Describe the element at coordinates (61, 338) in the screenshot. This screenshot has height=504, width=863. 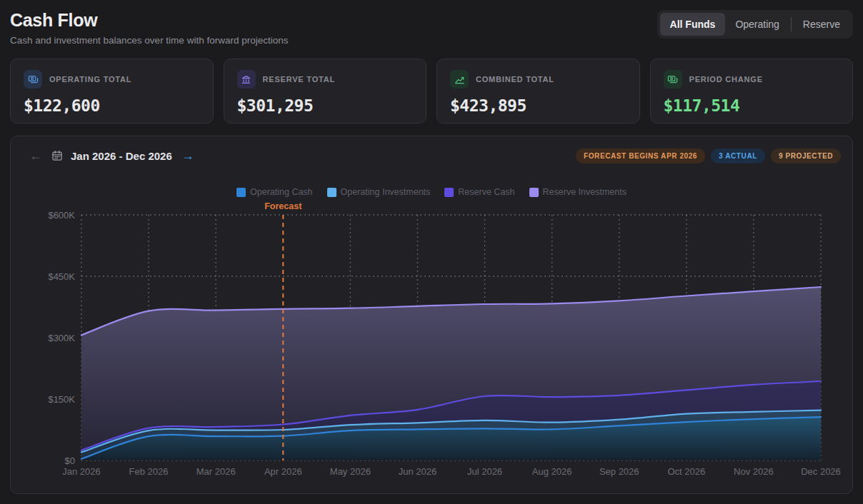
I see `svg-text: $300K` at that location.